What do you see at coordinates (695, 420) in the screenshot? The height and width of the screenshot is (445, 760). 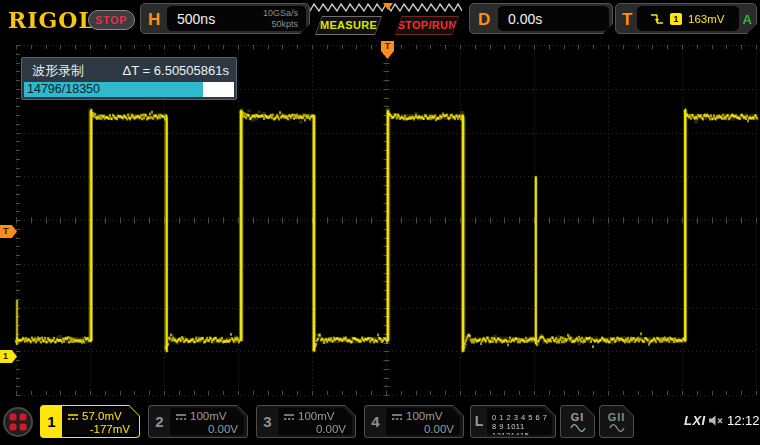 I see `lxi-indicator: LXI` at bounding box center [695, 420].